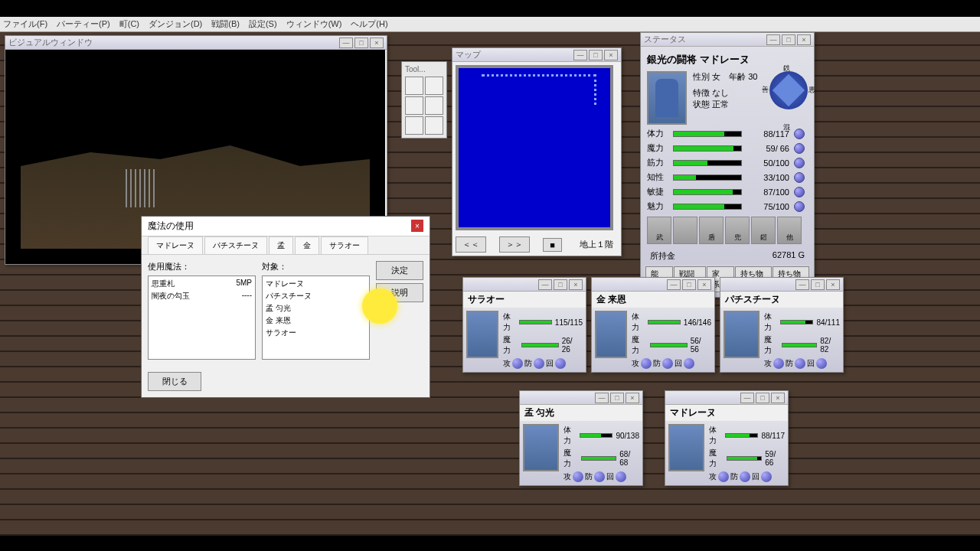  I want to click on menu-file: ファイル(F), so click(25, 24).